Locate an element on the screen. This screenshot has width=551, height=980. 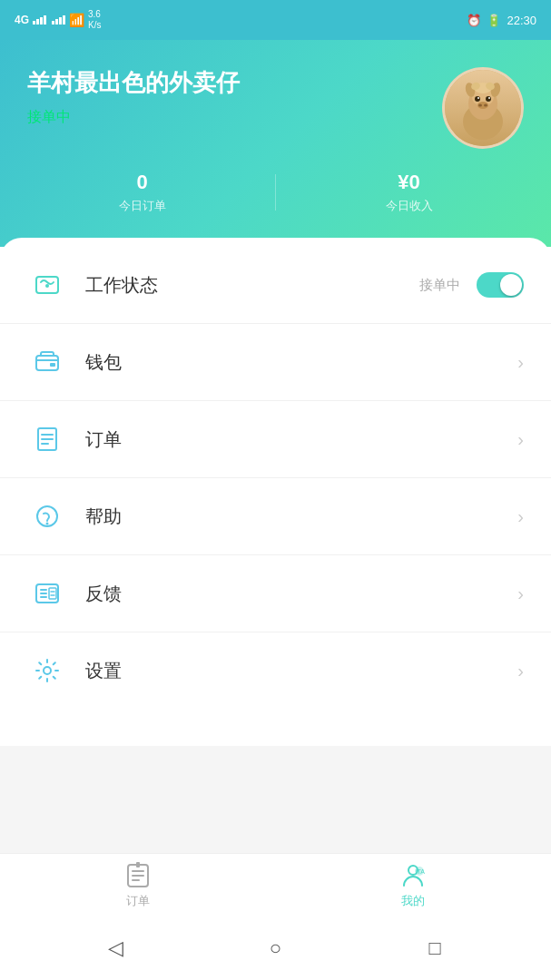
help-arrow: › is located at coordinates (521, 517).